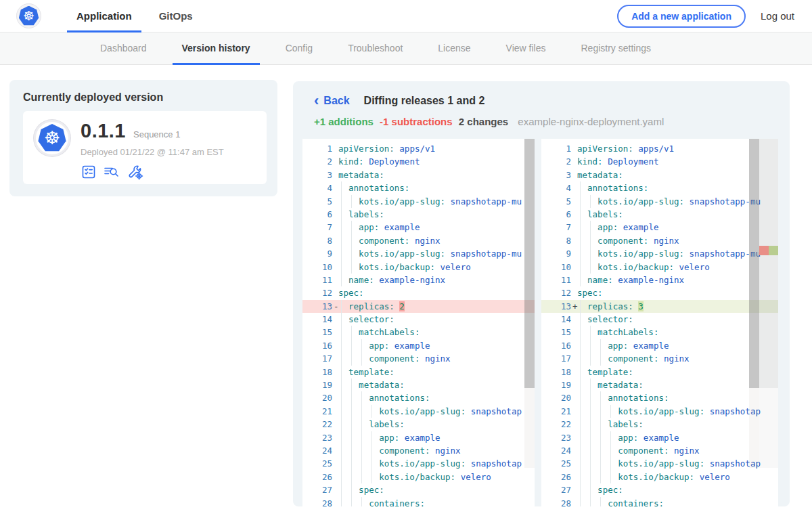 The width and height of the screenshot is (812, 520). Describe the element at coordinates (616, 49) in the screenshot. I see `subnav-tab-registry-settings: Registry settings` at that location.